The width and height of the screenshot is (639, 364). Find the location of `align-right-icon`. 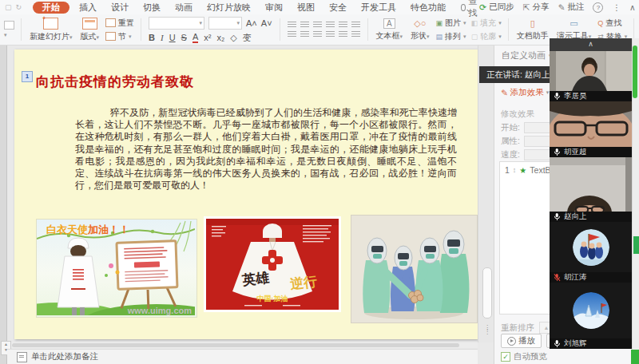

align-right-icon is located at coordinates (318, 34).